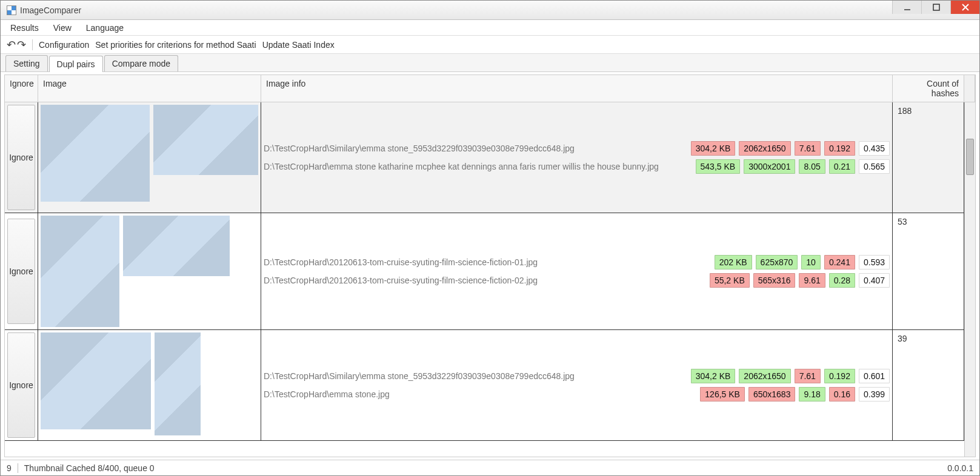 The image size is (980, 476). What do you see at coordinates (928, 88) in the screenshot?
I see `col-header-count: Count of hashes` at bounding box center [928, 88].